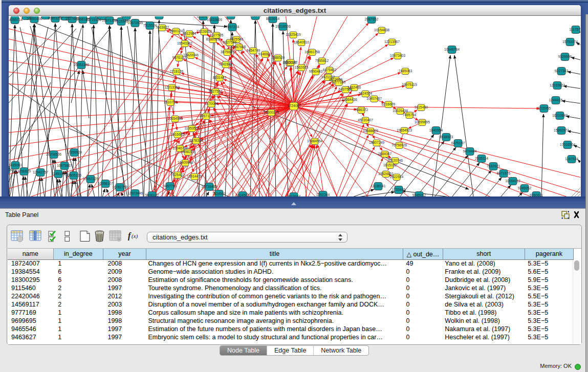  I want to click on svg-text: 9660124, so click(176, 31).